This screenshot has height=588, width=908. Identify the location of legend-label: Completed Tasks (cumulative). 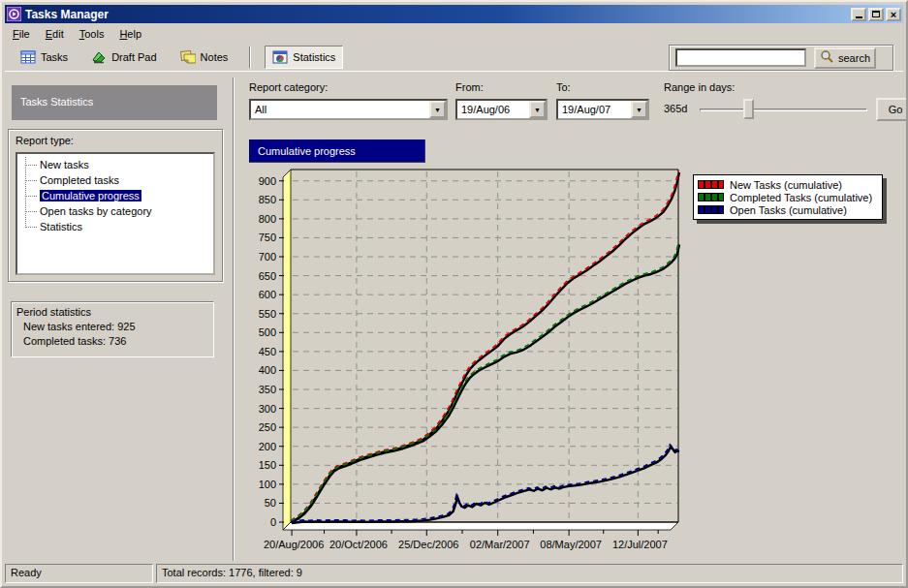
(800, 198).